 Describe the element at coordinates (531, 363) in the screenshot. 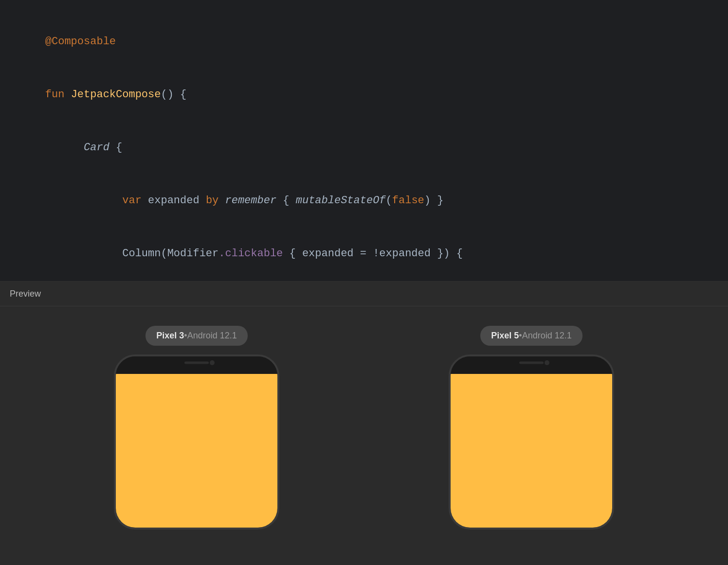

I see `phone-speaker-pixel5` at that location.